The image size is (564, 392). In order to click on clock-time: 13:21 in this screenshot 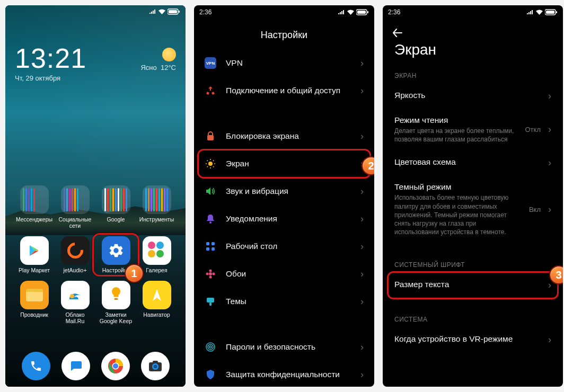, I will do `click(51, 58)`.